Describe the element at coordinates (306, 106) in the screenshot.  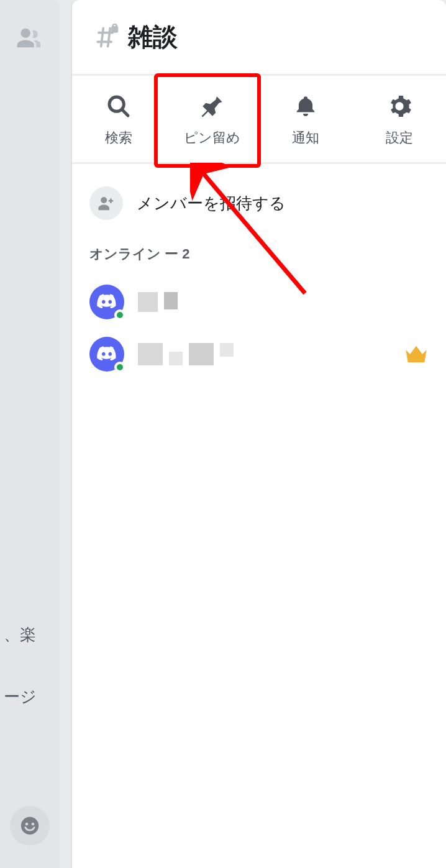
I see `bell-icon` at that location.